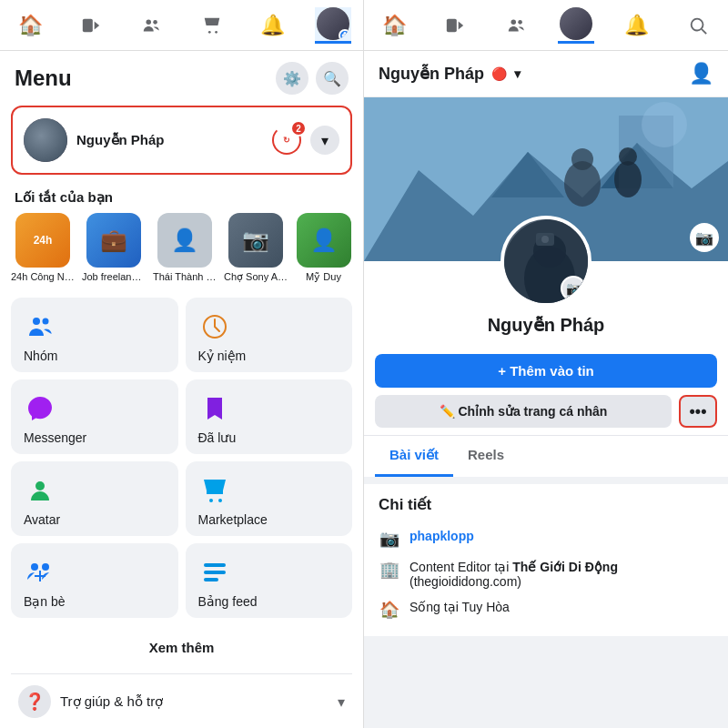 The image size is (728, 728). What do you see at coordinates (546, 281) in the screenshot?
I see `profile-avatar-section: 📷 Nguyễn Pháp` at bounding box center [546, 281].